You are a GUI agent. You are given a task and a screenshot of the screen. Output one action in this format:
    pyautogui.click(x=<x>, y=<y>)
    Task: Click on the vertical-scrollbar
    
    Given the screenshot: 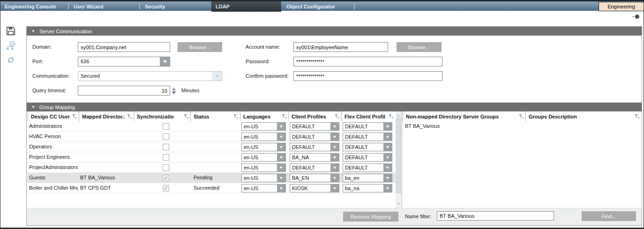 What is the action you would take?
    pyautogui.click(x=398, y=160)
    